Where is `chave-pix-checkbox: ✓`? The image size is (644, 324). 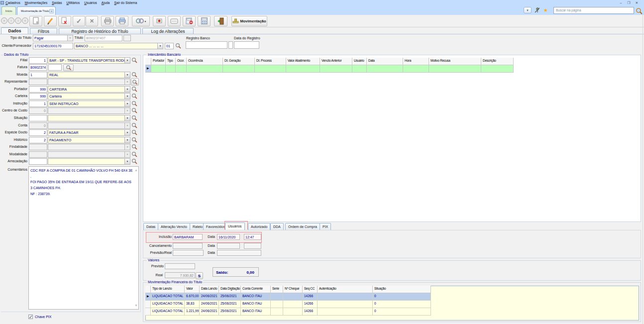 chave-pix-checkbox: ✓ is located at coordinates (31, 317).